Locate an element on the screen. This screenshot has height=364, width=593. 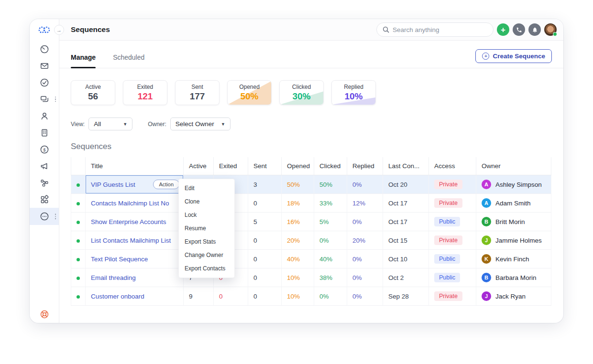
view-filter-select: All ▼ is located at coordinates (110, 124).